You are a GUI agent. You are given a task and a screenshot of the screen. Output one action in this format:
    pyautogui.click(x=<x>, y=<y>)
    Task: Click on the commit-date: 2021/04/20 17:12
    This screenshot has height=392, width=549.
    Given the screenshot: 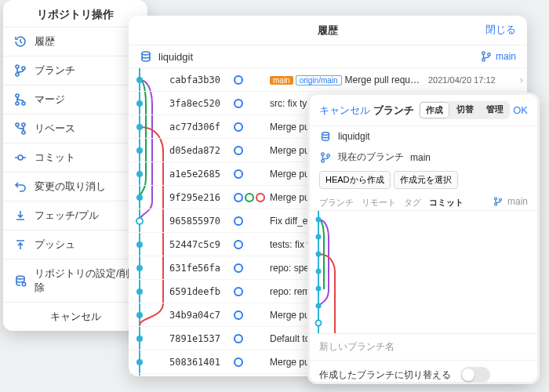 What is the action you would take?
    pyautogui.click(x=472, y=80)
    